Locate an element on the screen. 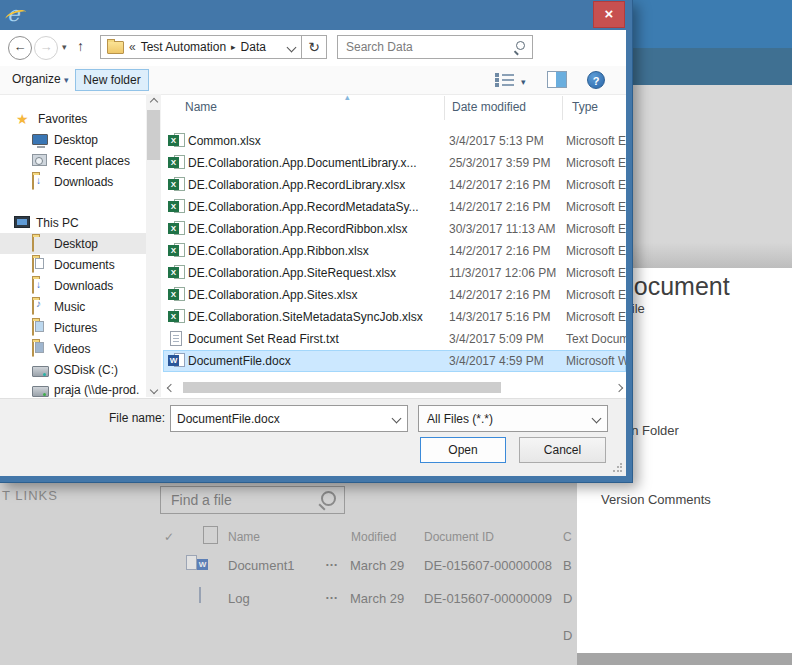  item-label: Desktop is located at coordinates (76, 244).